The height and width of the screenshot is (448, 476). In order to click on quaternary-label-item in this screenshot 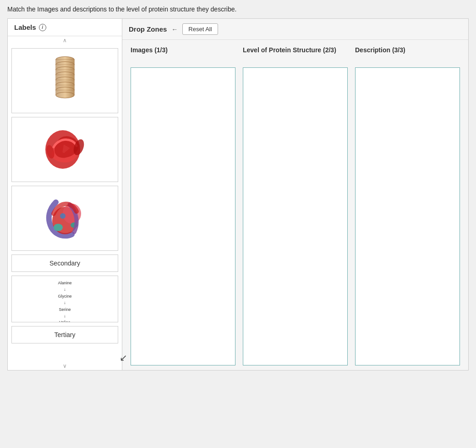, I will do `click(65, 218)`.